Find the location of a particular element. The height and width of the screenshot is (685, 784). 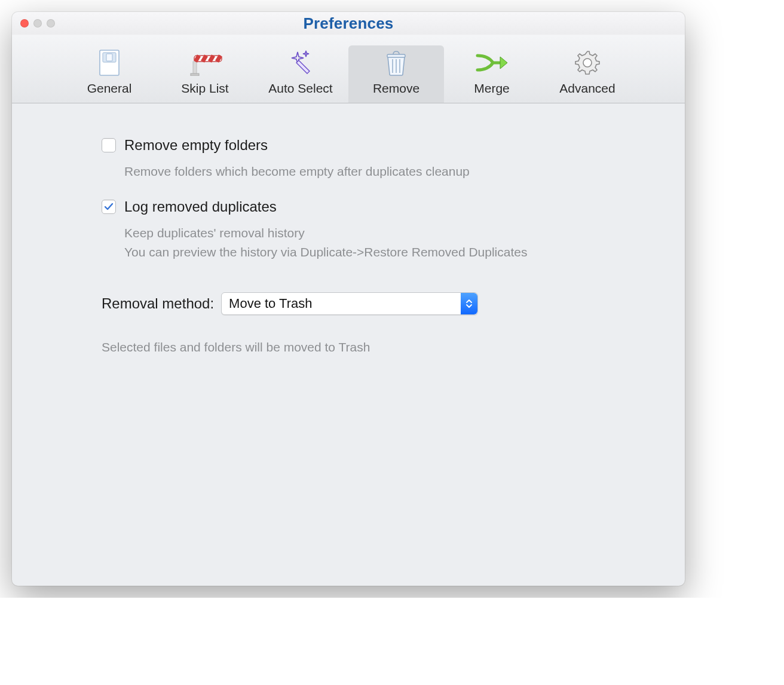

zoom-window-button is located at coordinates (51, 23).